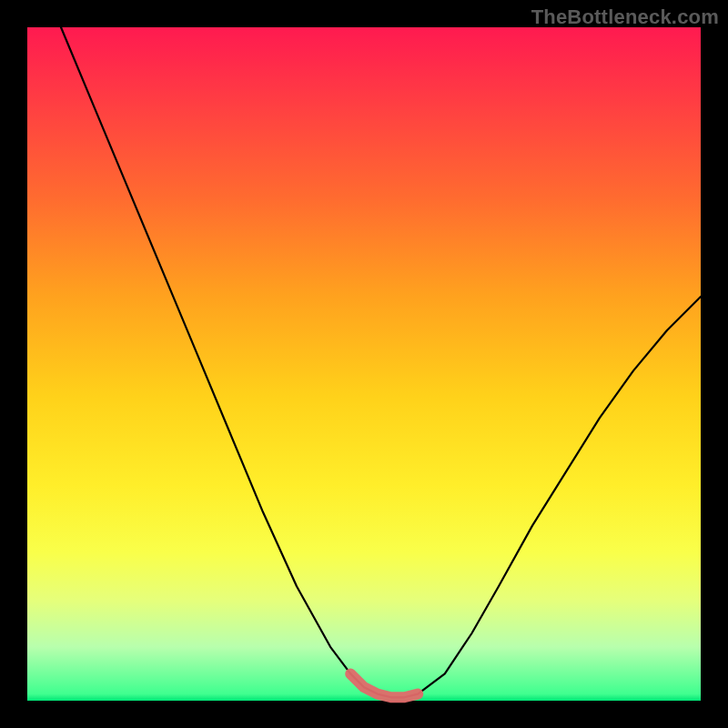  Describe the element at coordinates (625, 17) in the screenshot. I see `watermark-text: TheBottleneck.com` at that location.